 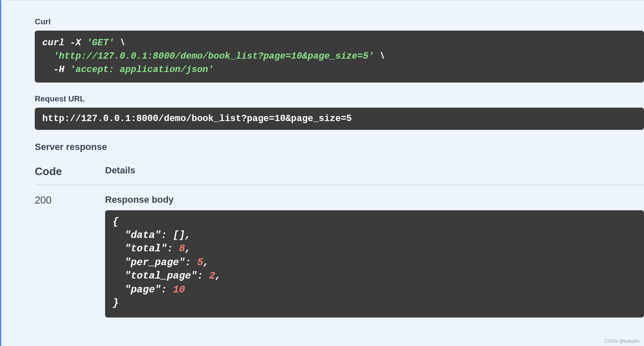 What do you see at coordinates (161, 276) in the screenshot?
I see `json-key-total-page: "total_page"` at bounding box center [161, 276].